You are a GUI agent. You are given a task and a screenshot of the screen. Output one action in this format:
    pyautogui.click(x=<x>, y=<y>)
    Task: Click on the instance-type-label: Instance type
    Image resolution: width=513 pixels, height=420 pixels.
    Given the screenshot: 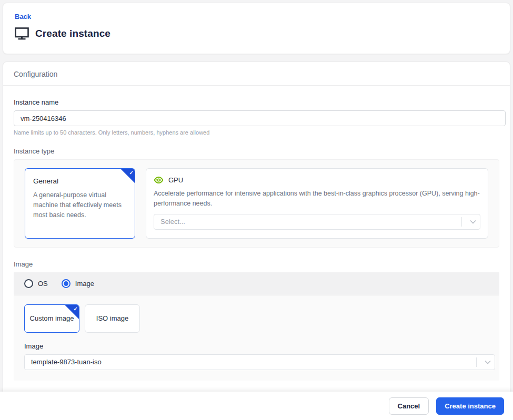 What is the action you would take?
    pyautogui.click(x=257, y=151)
    